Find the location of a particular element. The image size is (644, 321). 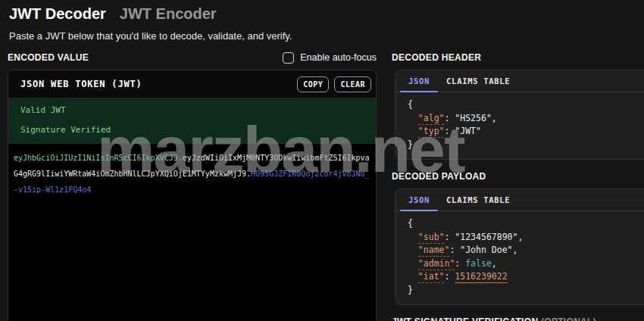

json-key: "name" is located at coordinates (434, 251).